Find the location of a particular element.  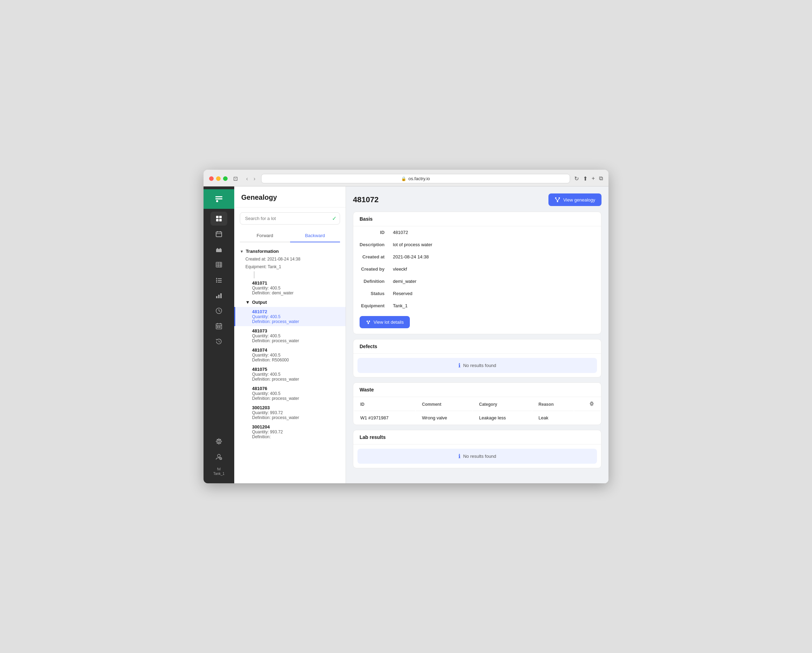

item-qty-481074: Quantity: 400.5 is located at coordinates (296, 355).